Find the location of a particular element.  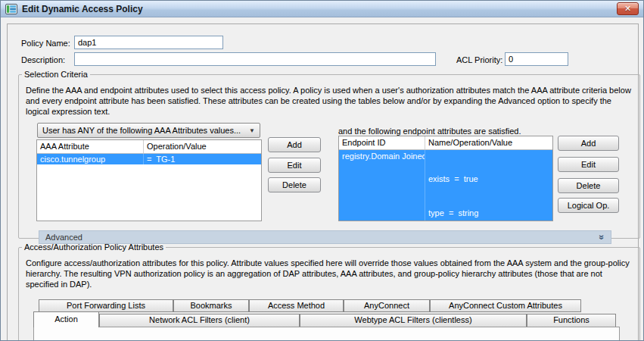

endpoint-caption: and the following endpoint attributes ar… is located at coordinates (430, 131).